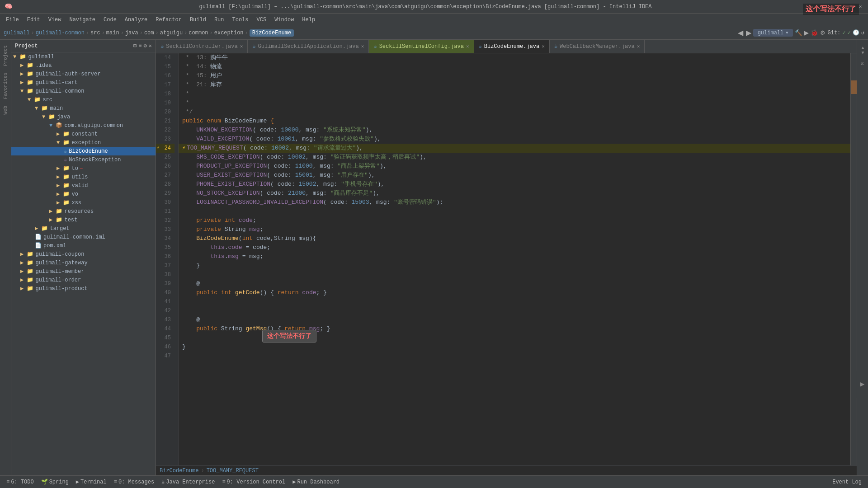  I want to click on tree-item-gateway: ▶ 📁 gulimall-gateway, so click(83, 263).